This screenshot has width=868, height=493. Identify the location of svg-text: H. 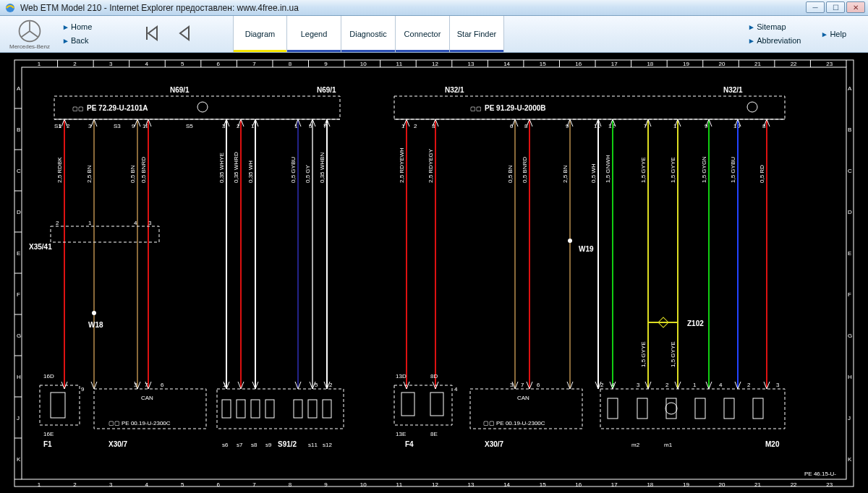
(850, 377).